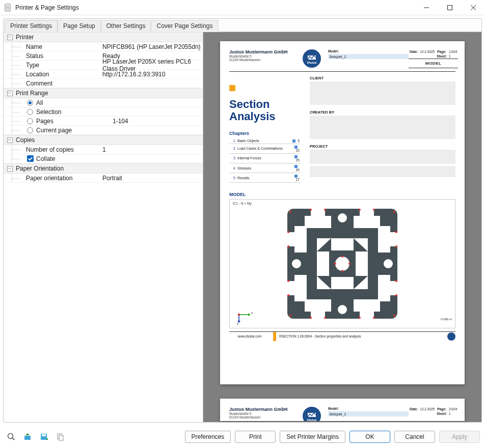 Image resolution: width=485 pixels, height=448 pixels. Describe the element at coordinates (208, 437) in the screenshot. I see `preferences-button: Preferences` at that location.